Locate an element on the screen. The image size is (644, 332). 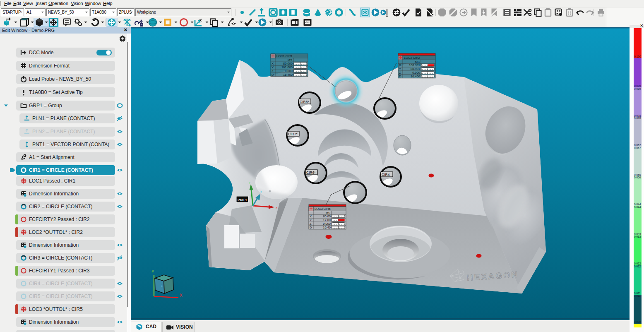
svg-text: 108.991 is located at coordinates (415, 65).